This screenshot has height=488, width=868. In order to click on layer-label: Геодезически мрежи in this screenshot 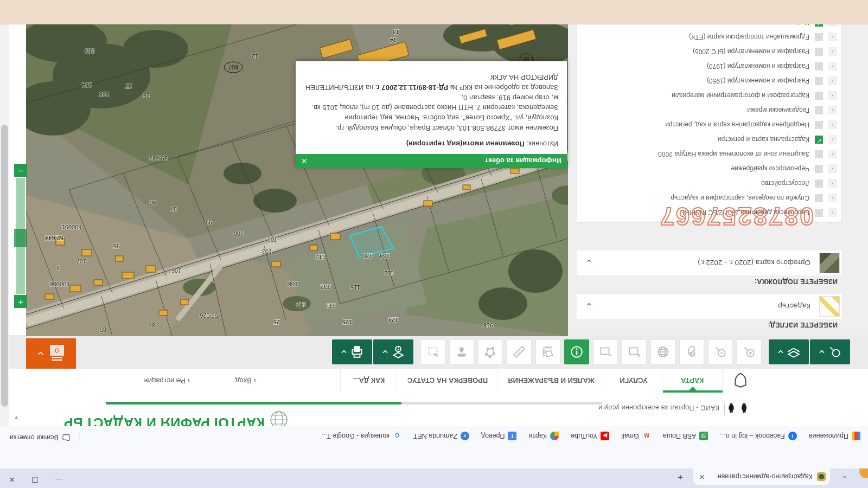, I will do `click(778, 111)`.